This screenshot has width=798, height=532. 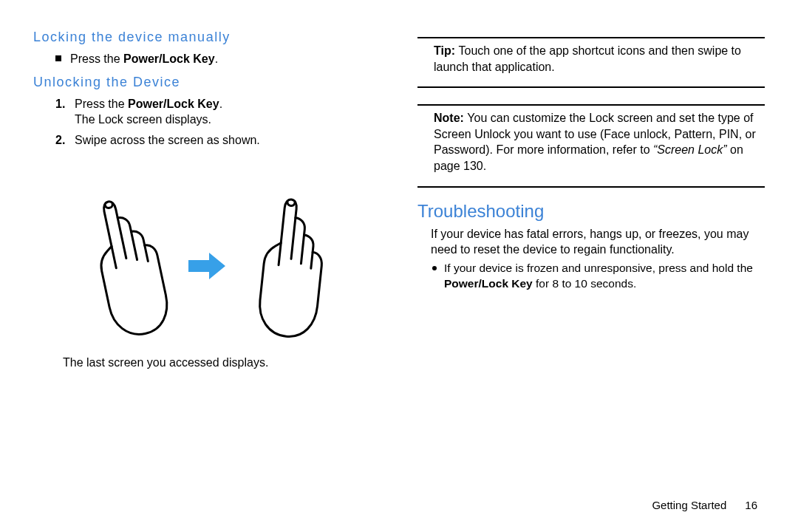 What do you see at coordinates (207, 59) in the screenshot?
I see `lock-instruction: Press the Power/Lock Key.` at bounding box center [207, 59].